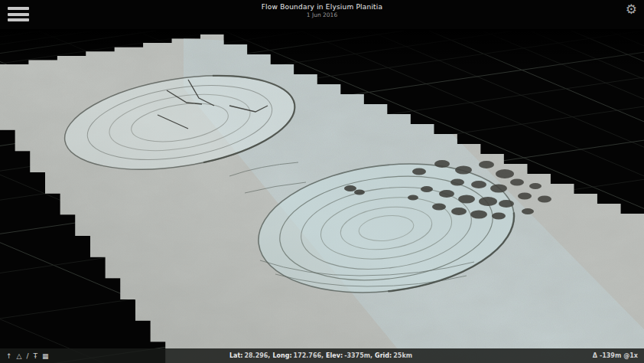  I want to click on grid-icon: ▦, so click(46, 356).